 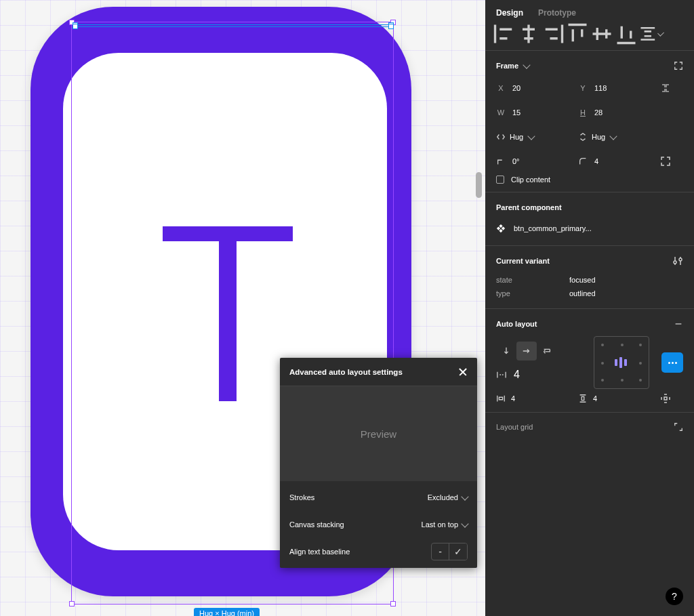 I want to click on align-left-icon, so click(x=504, y=34).